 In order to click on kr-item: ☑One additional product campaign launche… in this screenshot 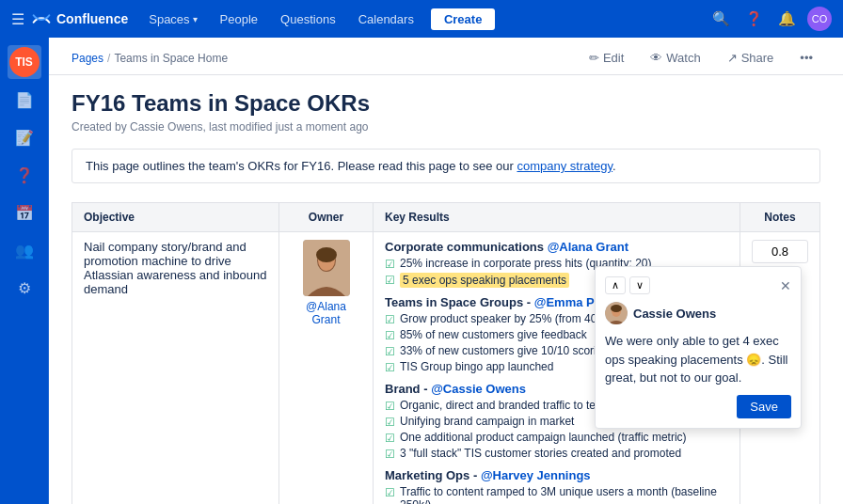, I will do `click(557, 438)`.